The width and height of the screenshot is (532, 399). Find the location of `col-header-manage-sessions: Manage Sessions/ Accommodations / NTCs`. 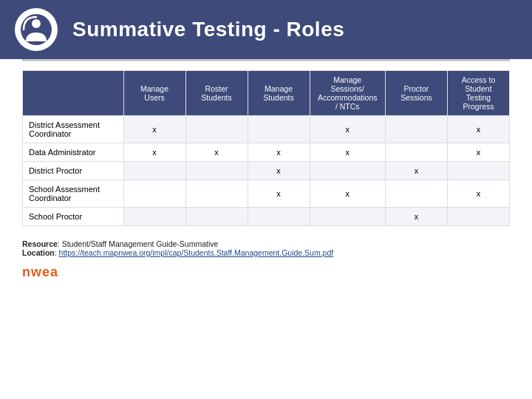

col-header-manage-sessions: Manage Sessions/ Accommodations / NTCs is located at coordinates (347, 93).